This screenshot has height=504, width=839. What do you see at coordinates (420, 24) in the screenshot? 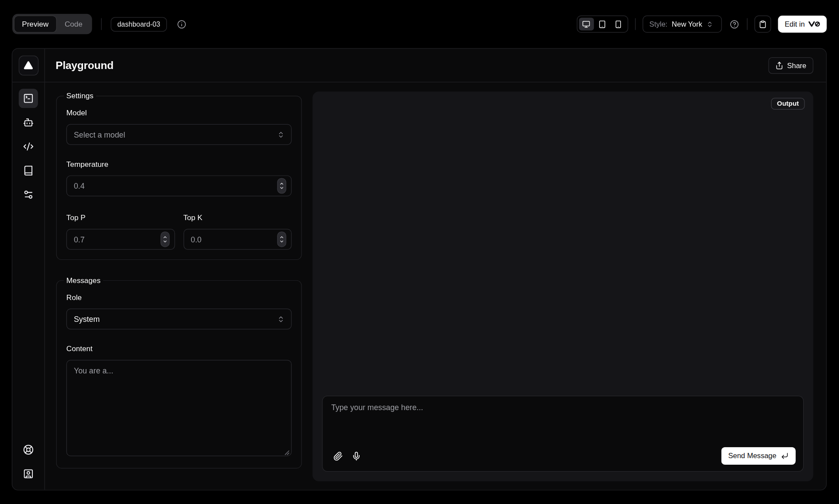
I see `top-toolbar: Preview Code dashboard-03` at bounding box center [420, 24].